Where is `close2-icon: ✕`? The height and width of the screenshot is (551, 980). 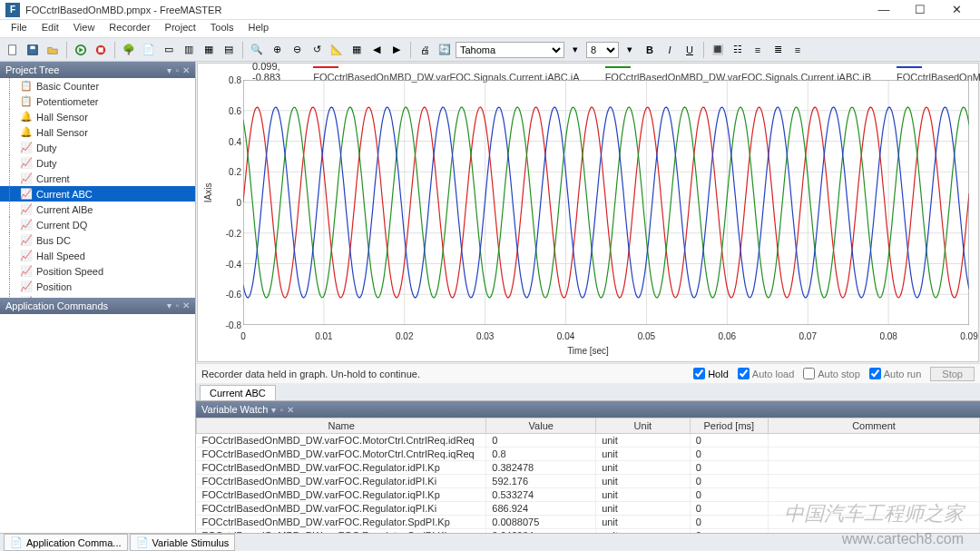 close2-icon: ✕ is located at coordinates (186, 305).